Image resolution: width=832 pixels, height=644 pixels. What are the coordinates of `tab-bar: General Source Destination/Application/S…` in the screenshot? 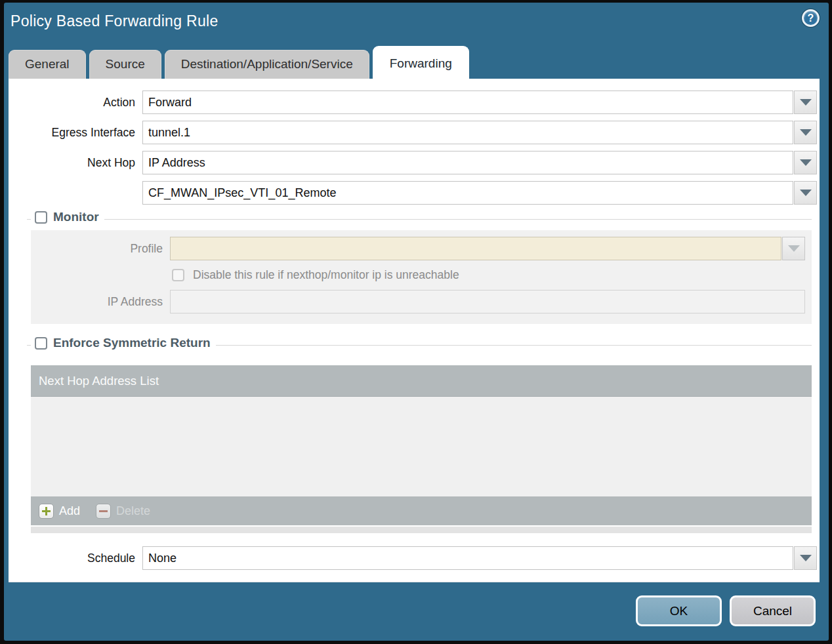 It's located at (414, 61).